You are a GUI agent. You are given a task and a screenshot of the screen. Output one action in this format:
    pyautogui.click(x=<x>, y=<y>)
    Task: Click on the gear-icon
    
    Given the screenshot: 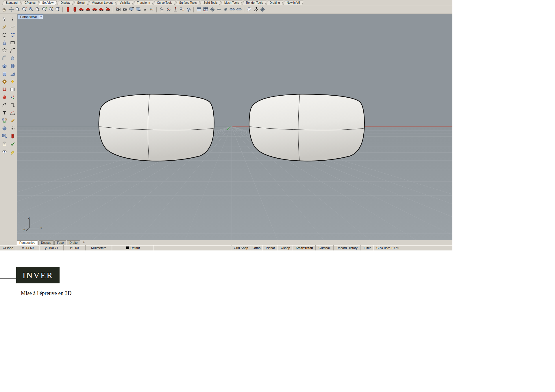 What is the action you would take?
    pyautogui.click(x=5, y=81)
    